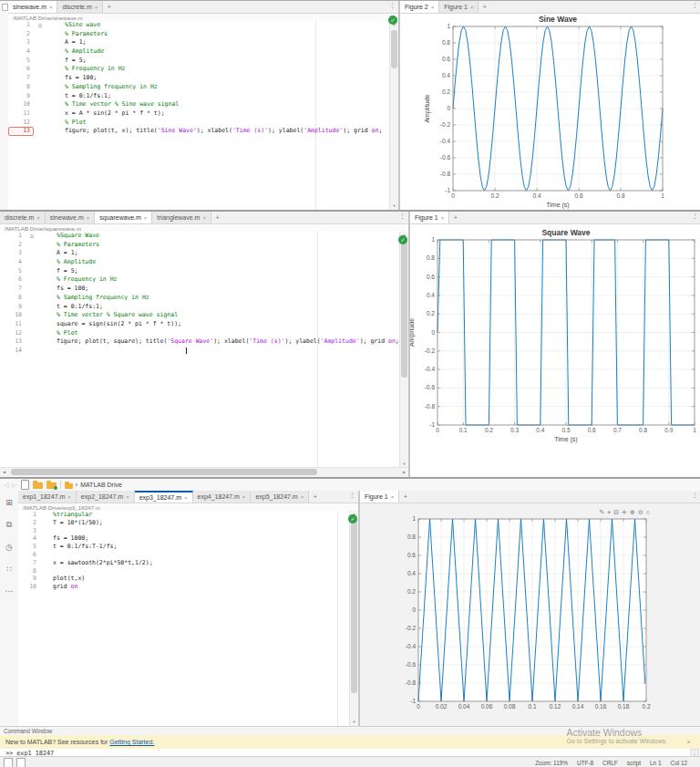 This screenshot has width=700, height=767. I want to click on figure-tab-figure-2: Figure 2×, so click(419, 7).